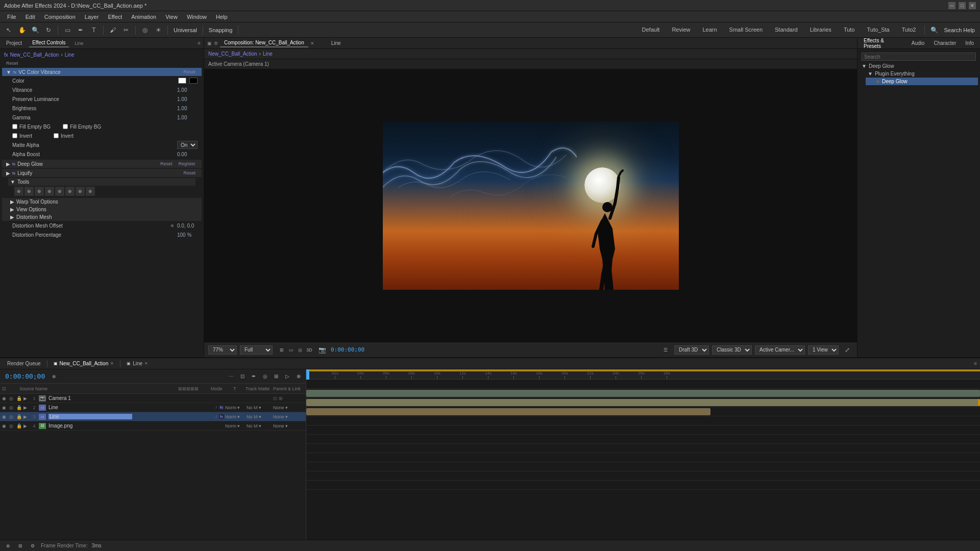 The width and height of the screenshot is (980, 551). What do you see at coordinates (126, 30) in the screenshot?
I see `tool-clone: ✂` at bounding box center [126, 30].